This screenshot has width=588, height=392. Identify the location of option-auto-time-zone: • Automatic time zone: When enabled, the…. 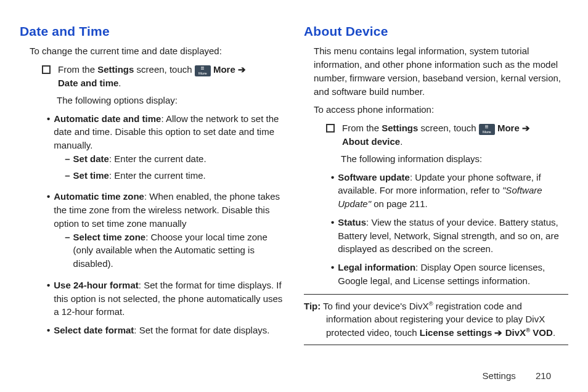
(165, 232).